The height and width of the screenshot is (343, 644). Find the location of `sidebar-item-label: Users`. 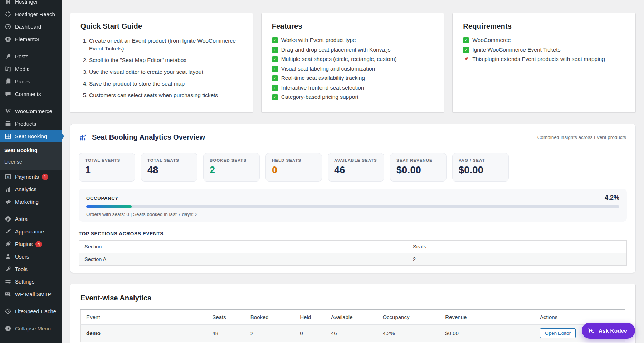

sidebar-item-label: Users is located at coordinates (22, 256).